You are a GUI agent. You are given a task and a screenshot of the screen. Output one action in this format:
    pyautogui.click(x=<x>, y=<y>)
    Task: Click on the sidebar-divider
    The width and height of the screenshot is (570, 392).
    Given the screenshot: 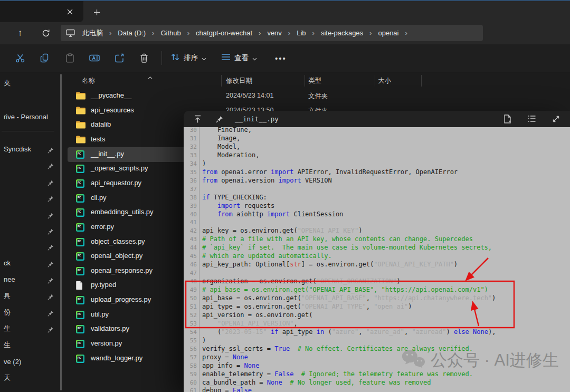 What is the action you would take?
    pyautogui.click(x=28, y=131)
    